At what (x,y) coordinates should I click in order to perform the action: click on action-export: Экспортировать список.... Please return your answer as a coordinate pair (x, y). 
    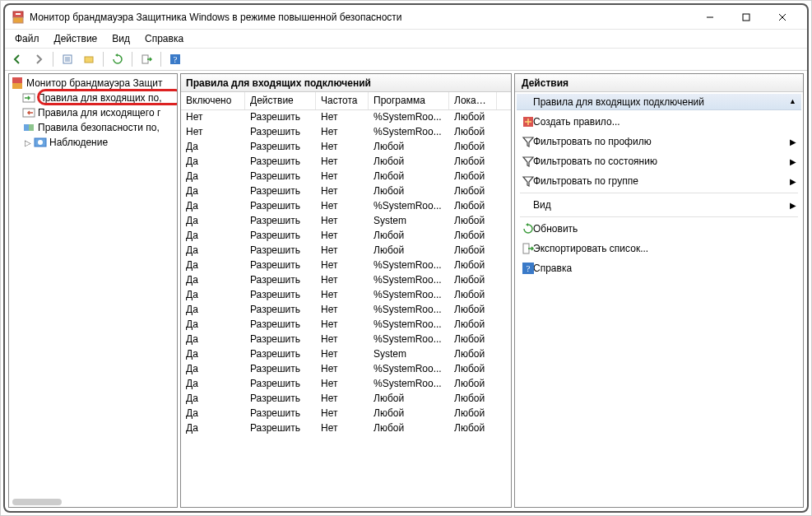
    Looking at the image, I should click on (659, 249).